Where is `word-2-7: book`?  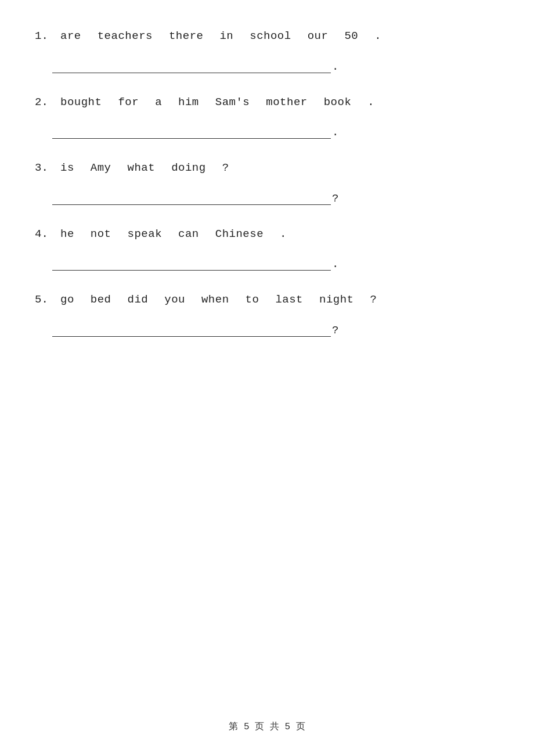 word-2-7: book is located at coordinates (338, 103).